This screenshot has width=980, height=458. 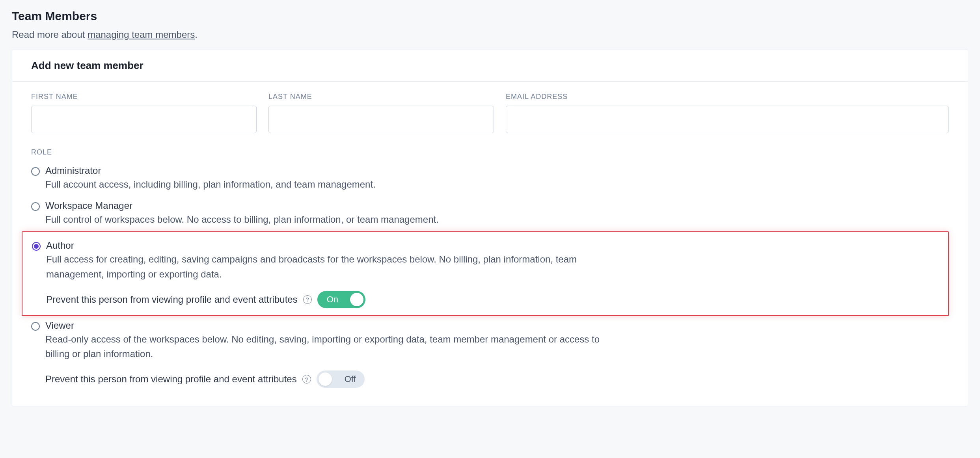 What do you see at coordinates (325, 214) in the screenshot?
I see `role-content-workspace-manager: Workspace Manager Full control of worksp…` at bounding box center [325, 214].